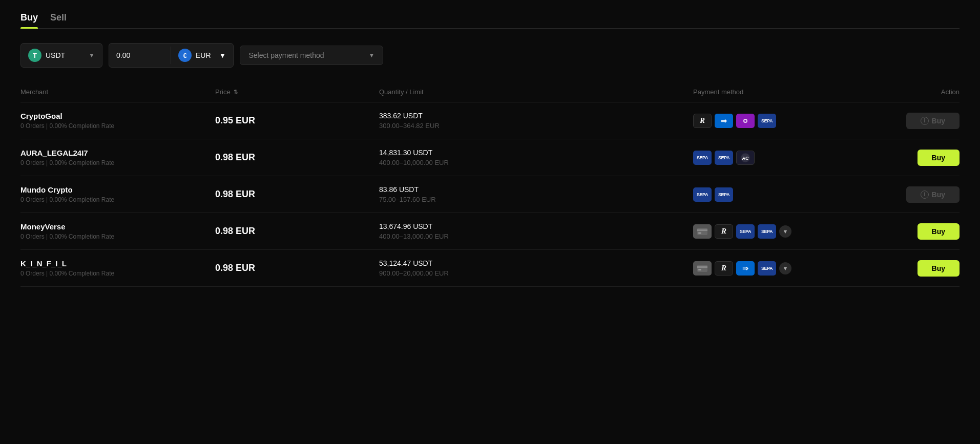 Image resolution: width=980 pixels, height=444 pixels. What do you see at coordinates (919, 92) in the screenshot?
I see `header-action: Action` at bounding box center [919, 92].